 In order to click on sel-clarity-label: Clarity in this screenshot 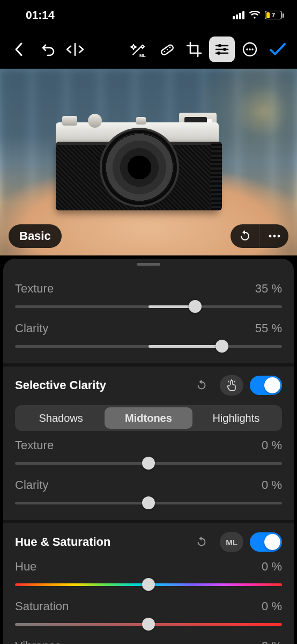, I will do `click(32, 485)`.